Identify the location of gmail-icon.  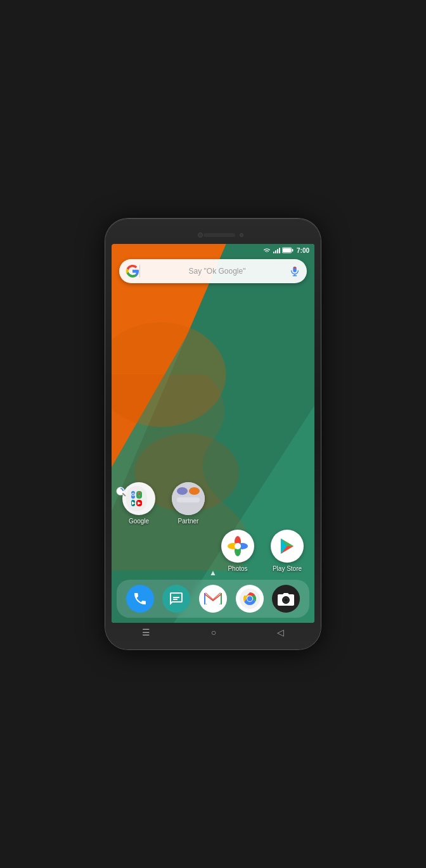
(213, 599).